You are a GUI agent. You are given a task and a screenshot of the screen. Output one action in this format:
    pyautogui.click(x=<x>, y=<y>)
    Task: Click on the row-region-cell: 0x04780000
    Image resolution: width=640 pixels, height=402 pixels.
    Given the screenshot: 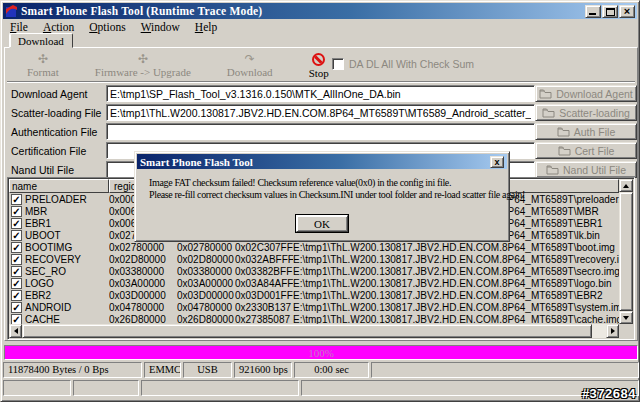 What is the action you would take?
    pyautogui.click(x=143, y=308)
    